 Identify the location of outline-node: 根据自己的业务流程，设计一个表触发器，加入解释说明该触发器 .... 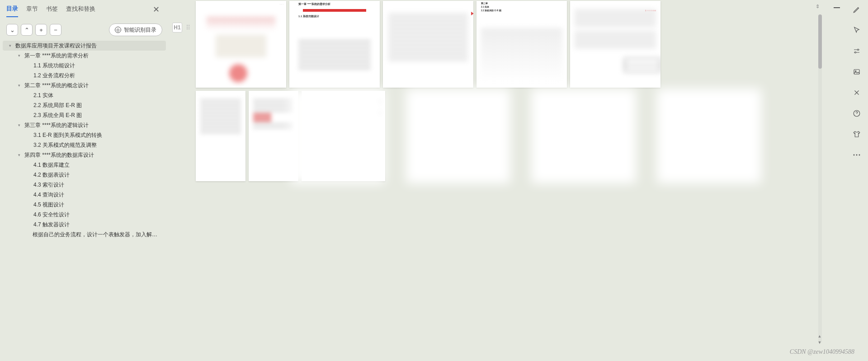
(84, 234).